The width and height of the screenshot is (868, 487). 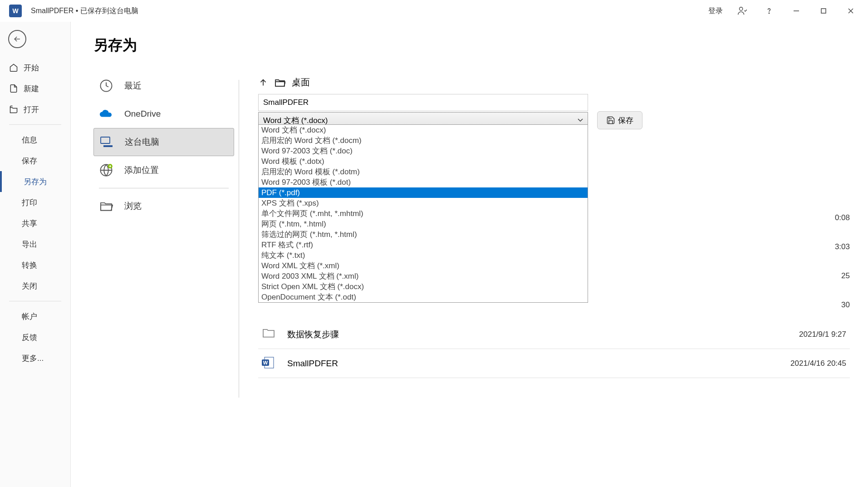 What do you see at coordinates (107, 142) in the screenshot?
I see `computer-icon` at bounding box center [107, 142].